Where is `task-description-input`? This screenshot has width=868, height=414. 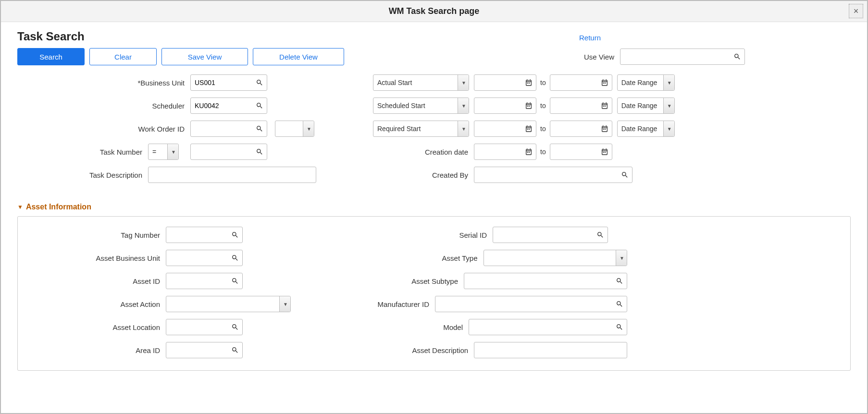 task-description-input is located at coordinates (232, 175).